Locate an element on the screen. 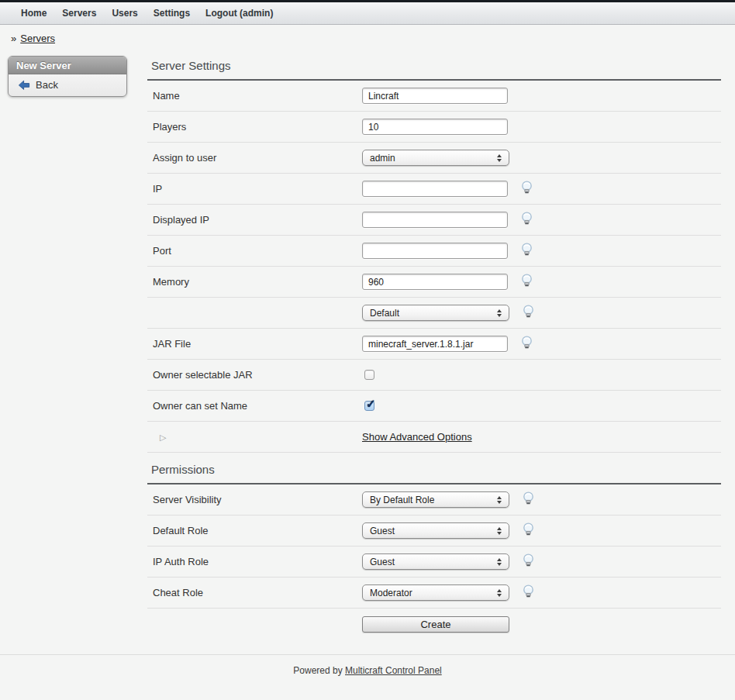  section-title-permissions: Permissions is located at coordinates (434, 468).